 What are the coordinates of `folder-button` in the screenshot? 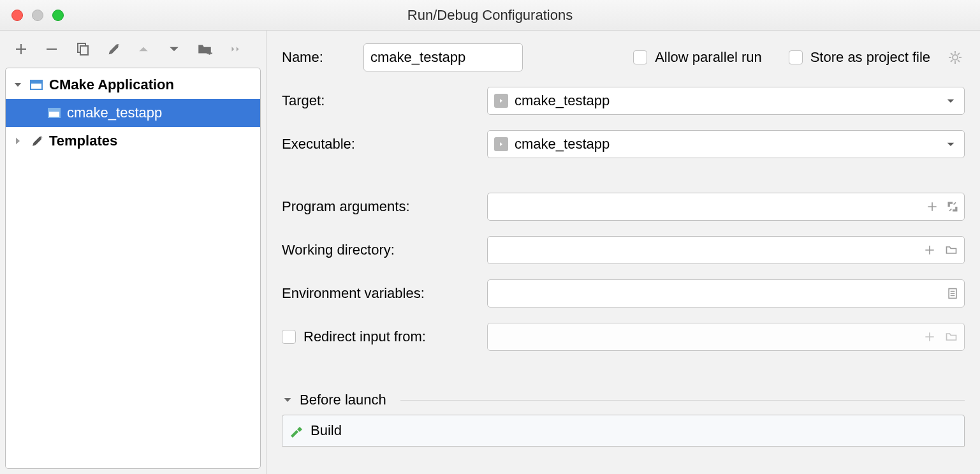 It's located at (205, 49).